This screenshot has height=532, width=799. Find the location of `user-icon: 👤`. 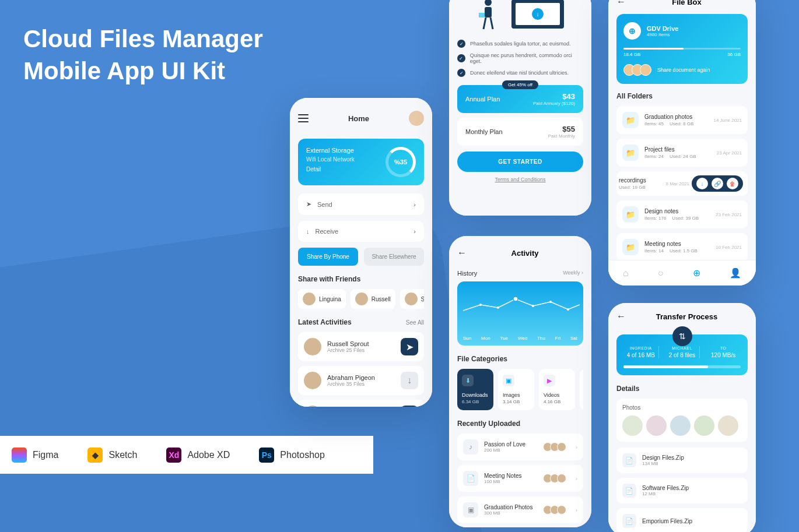

user-icon: 👤 is located at coordinates (735, 273).